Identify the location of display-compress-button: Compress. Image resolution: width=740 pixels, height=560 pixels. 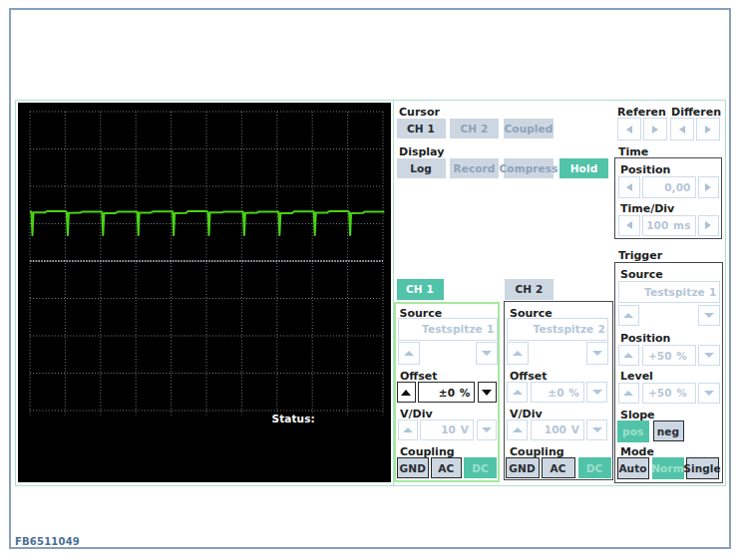
(529, 168).